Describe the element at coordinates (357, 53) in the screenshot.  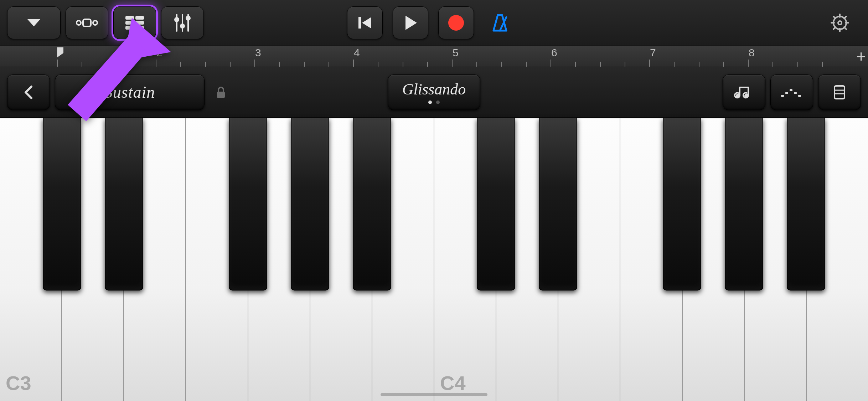
I see `ruler-bar-label: 4` at that location.